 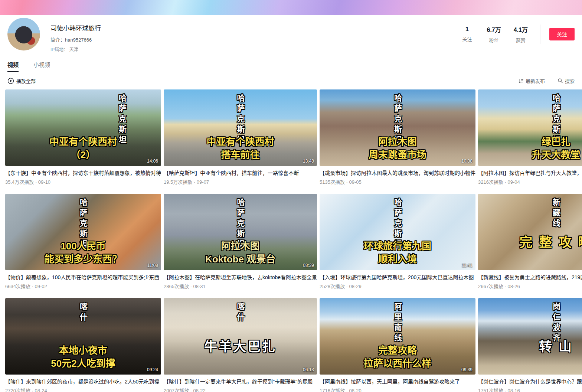 What do you see at coordinates (241, 242) in the screenshot?
I see `video-card: 哈萨克斯坦 阿拉木图 Koktobe 观景台 08:39 【阿拉木图】在哈萨克斯…` at bounding box center [241, 242].